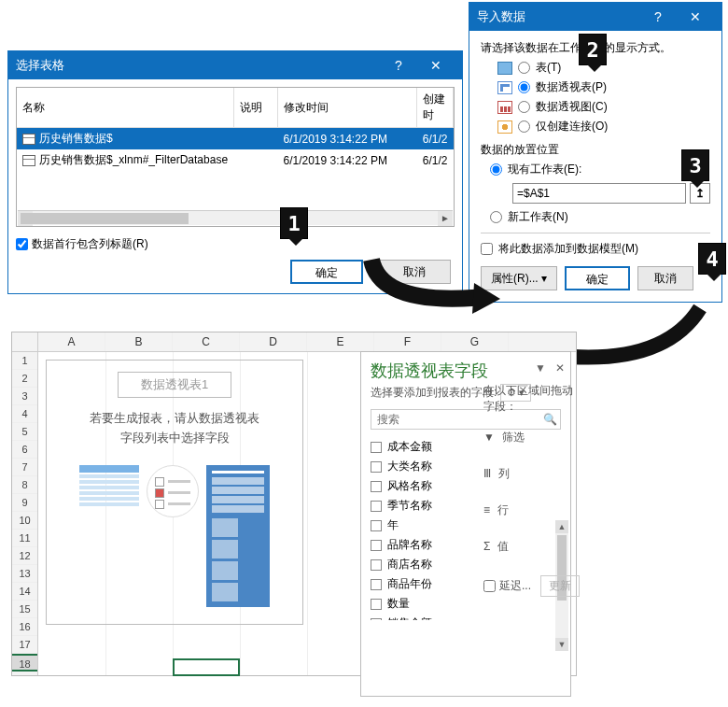  Describe the element at coordinates (294, 342) in the screenshot. I see `column-headers: A B C D E F G` at that location.